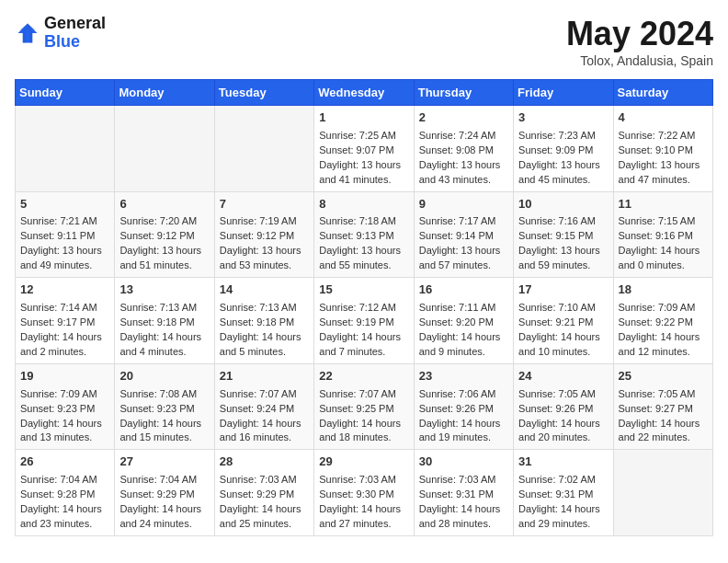  I want to click on daylight-text: Daylight: 14 hours and 5 minutes., so click(265, 345).